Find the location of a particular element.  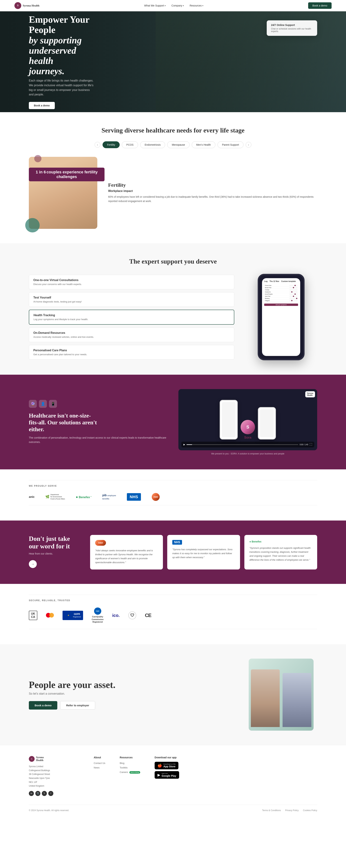

fertility-subtitle: Workplace impact is located at coordinates (213, 191).